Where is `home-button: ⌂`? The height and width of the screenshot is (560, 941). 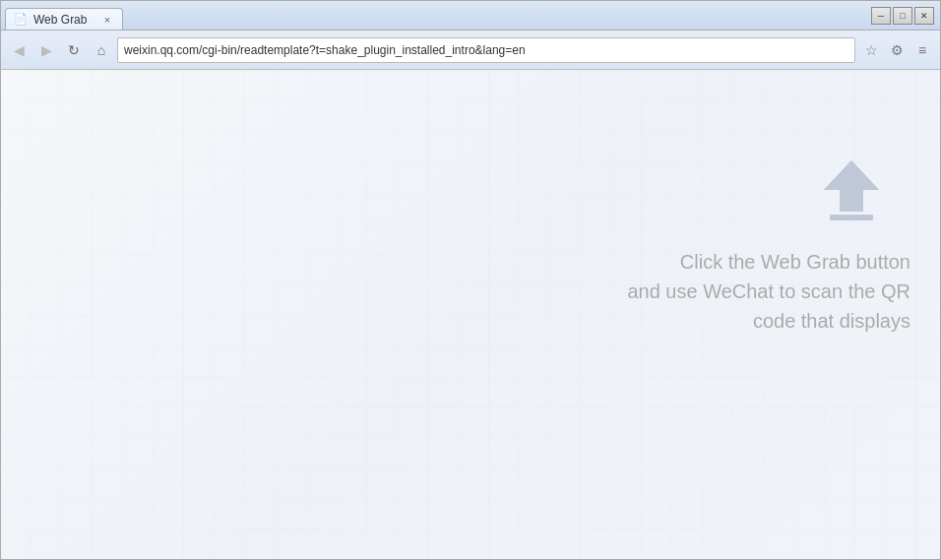
home-button: ⌂ is located at coordinates (101, 50).